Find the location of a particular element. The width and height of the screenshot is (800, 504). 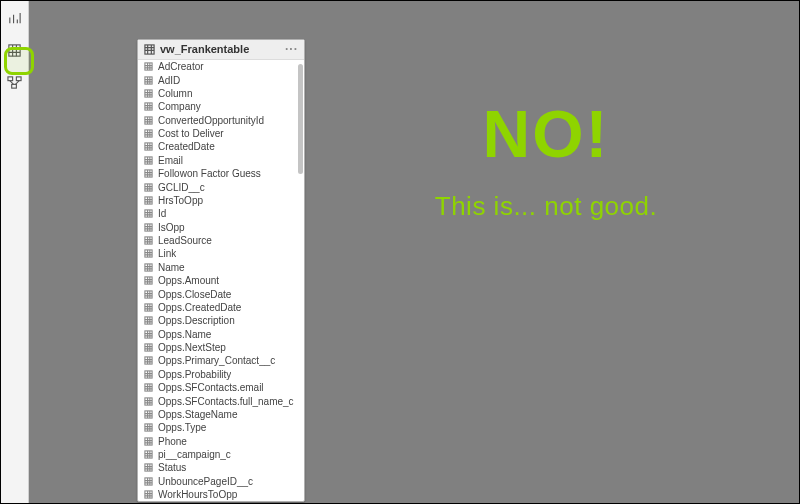

field-row: AdID is located at coordinates (221, 80).